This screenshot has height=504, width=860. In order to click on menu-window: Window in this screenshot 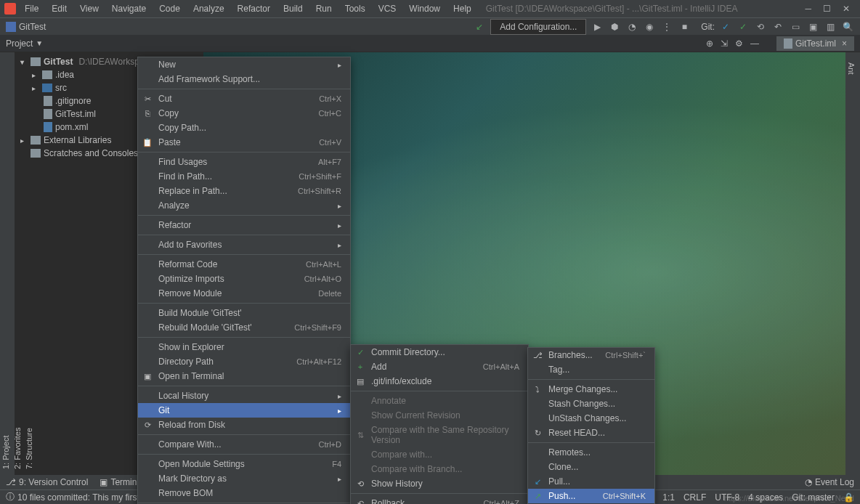, I will do `click(424, 9)`.